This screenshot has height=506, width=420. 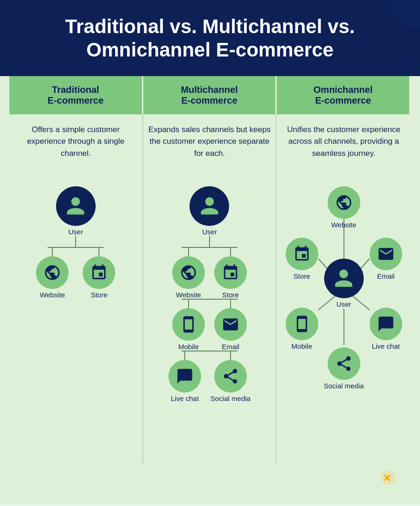 What do you see at coordinates (343, 278) in the screenshot?
I see `omni-user-icon-circle` at bounding box center [343, 278].